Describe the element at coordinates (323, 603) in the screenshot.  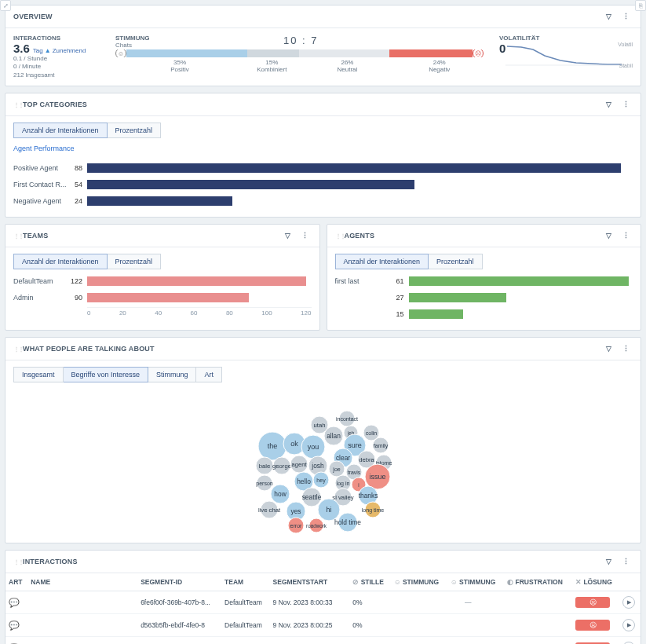
I see `table-row: 💬6fe6f00f-369b-407b-8...DefaultTeam9 Nov…` at that location.